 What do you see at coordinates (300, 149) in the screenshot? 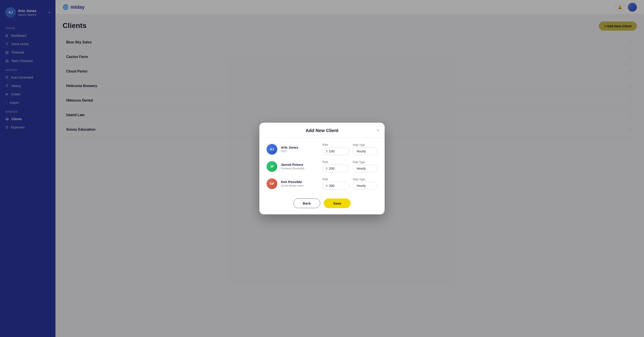
I see `member-info: Arlo Jones CEO` at bounding box center [300, 149].